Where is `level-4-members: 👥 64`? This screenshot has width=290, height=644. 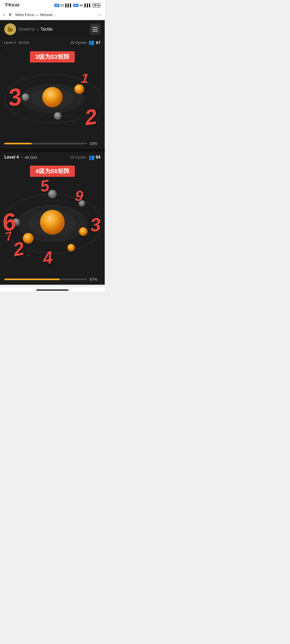
level-4-members: 👥 64 is located at coordinates (95, 157).